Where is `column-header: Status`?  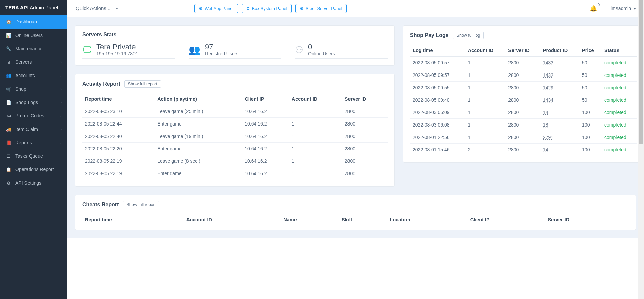
column-header: Status is located at coordinates (619, 50).